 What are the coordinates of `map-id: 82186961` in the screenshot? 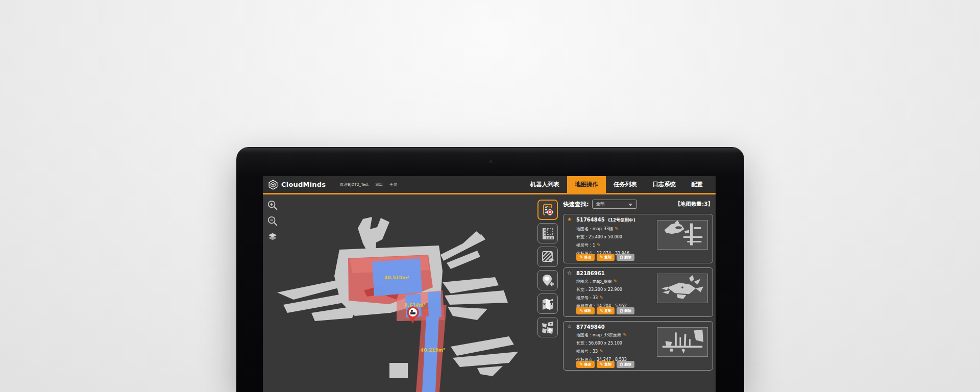 It's located at (591, 274).